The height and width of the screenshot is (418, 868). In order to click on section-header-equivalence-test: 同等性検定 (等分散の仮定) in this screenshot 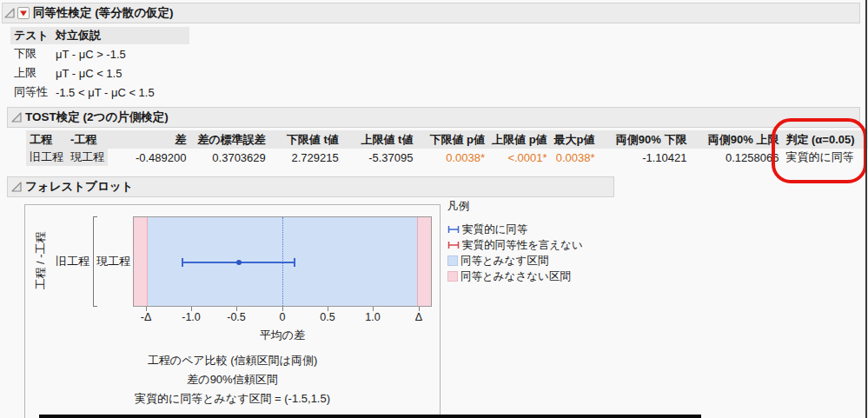, I will do `click(431, 13)`.